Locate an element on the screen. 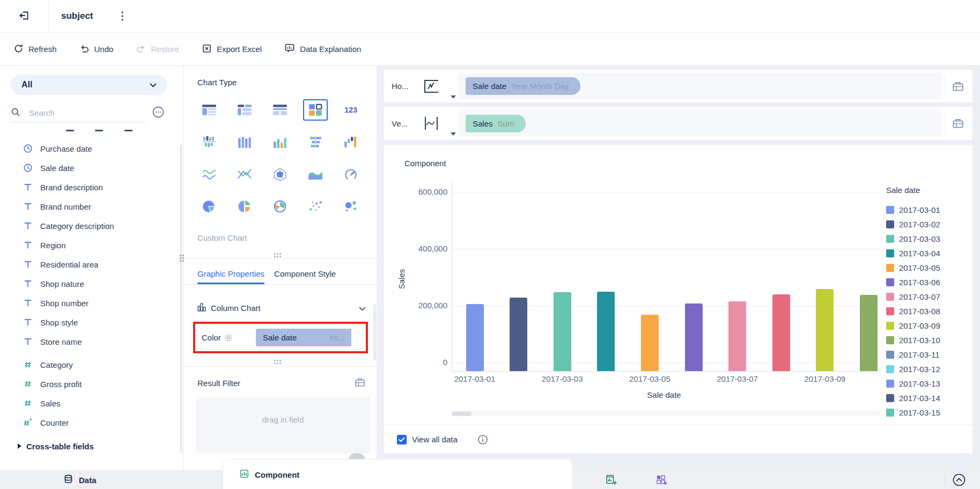 The width and height of the screenshot is (980, 489). field-settings-icon is located at coordinates (158, 113).